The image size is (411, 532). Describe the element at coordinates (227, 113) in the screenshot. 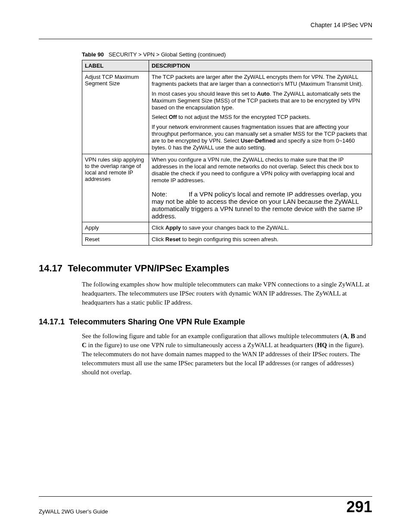

I see `table-row: Adjust TCP Maximum Segment Size The TCP …` at that location.